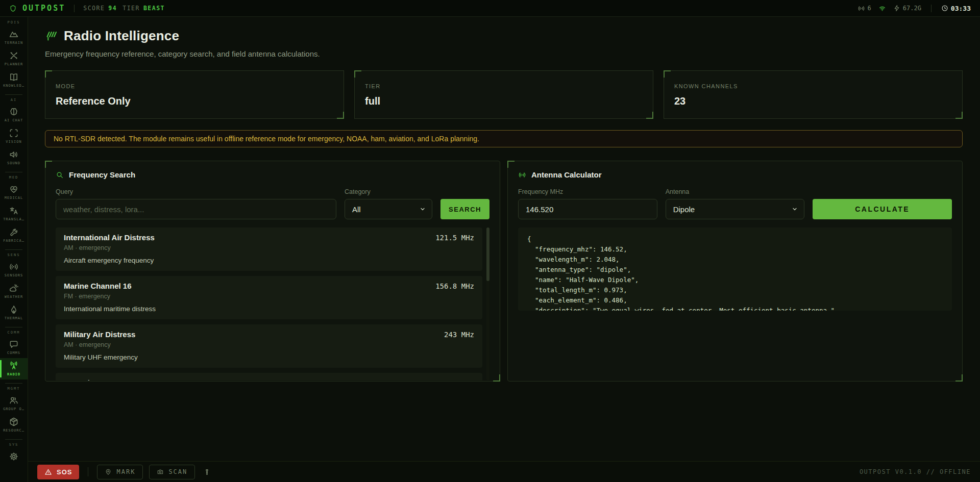 This screenshot has width=980, height=482. Describe the element at coordinates (813, 95) in the screenshot. I see `stat-card-known-channels: KNOWN CHANNELS 23` at that location.